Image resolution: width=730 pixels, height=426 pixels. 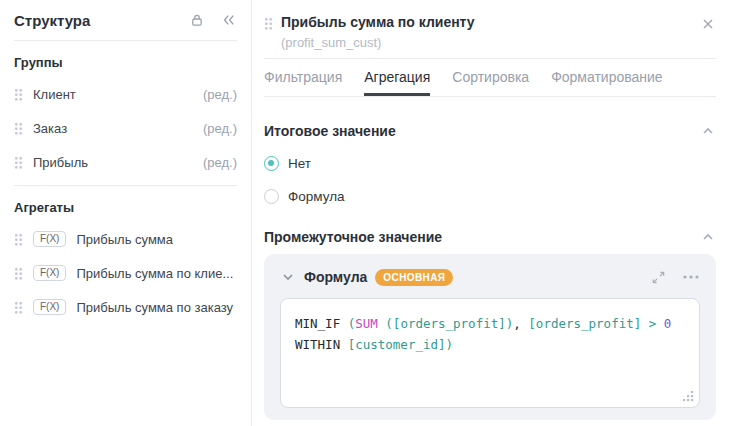 What do you see at coordinates (272, 164) in the screenshot?
I see `radio-selected-icon` at bounding box center [272, 164].